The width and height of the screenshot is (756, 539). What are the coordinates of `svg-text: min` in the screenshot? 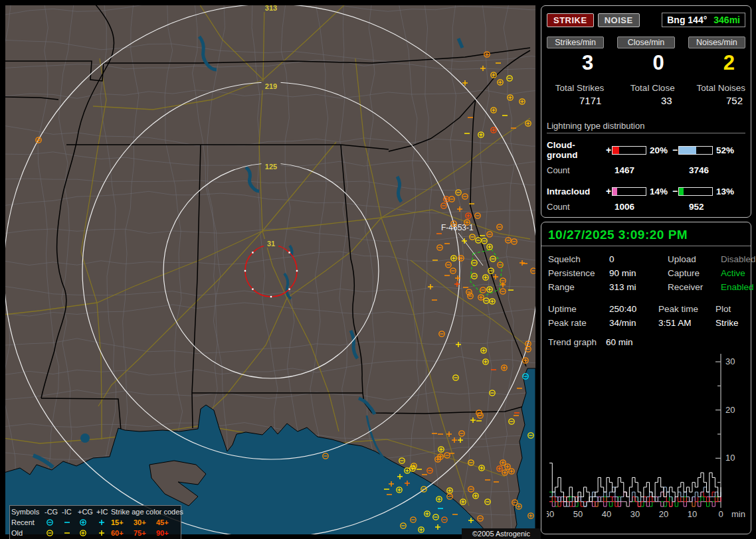 It's located at (739, 514).